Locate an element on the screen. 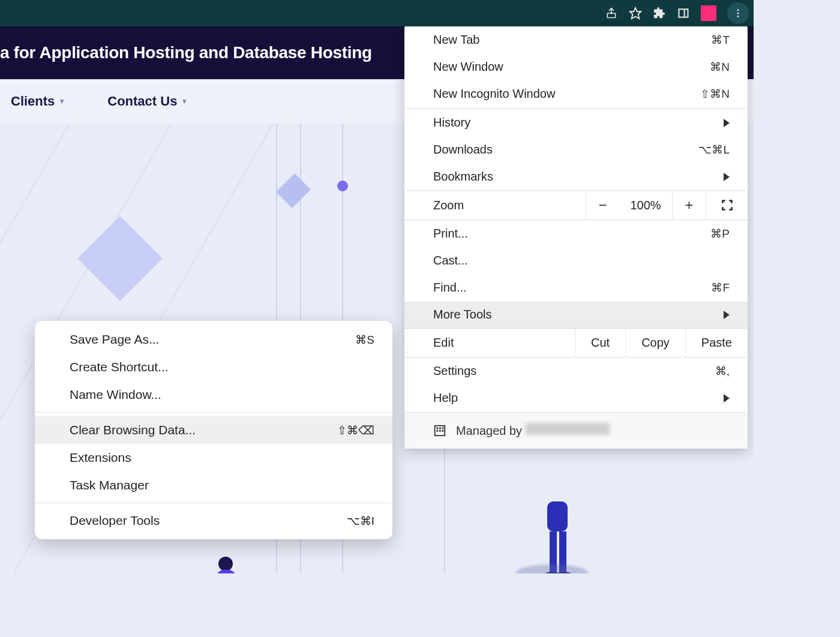 This screenshot has height=637, width=840. menu-label: More Tools is located at coordinates (462, 314).